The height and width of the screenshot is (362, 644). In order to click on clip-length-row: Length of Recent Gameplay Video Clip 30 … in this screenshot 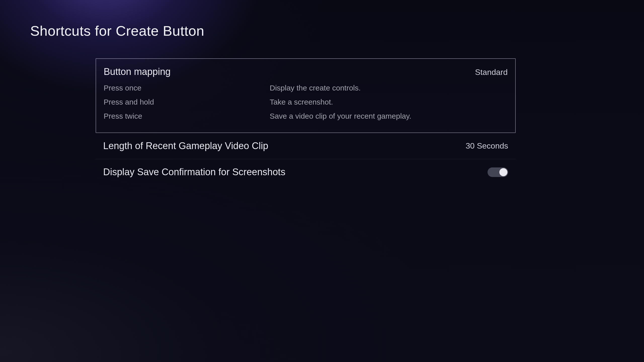, I will do `click(306, 146)`.